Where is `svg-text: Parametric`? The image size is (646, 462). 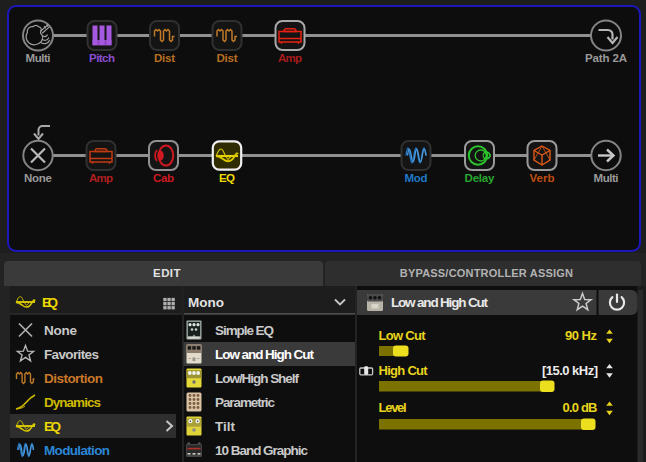
svg-text: Parametric is located at coordinates (245, 402).